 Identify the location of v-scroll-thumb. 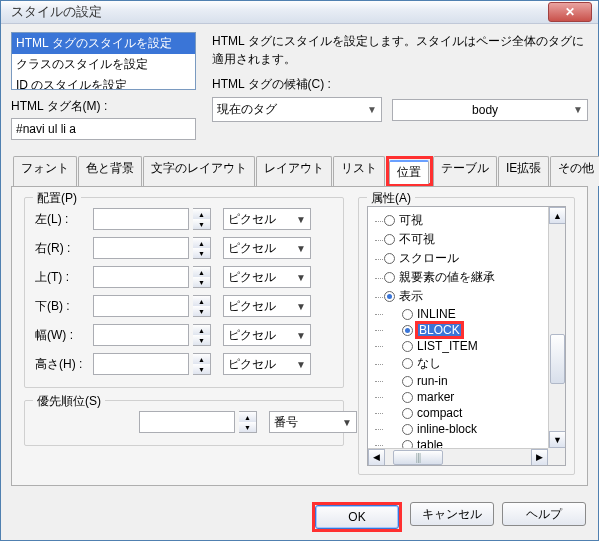
(558, 359).